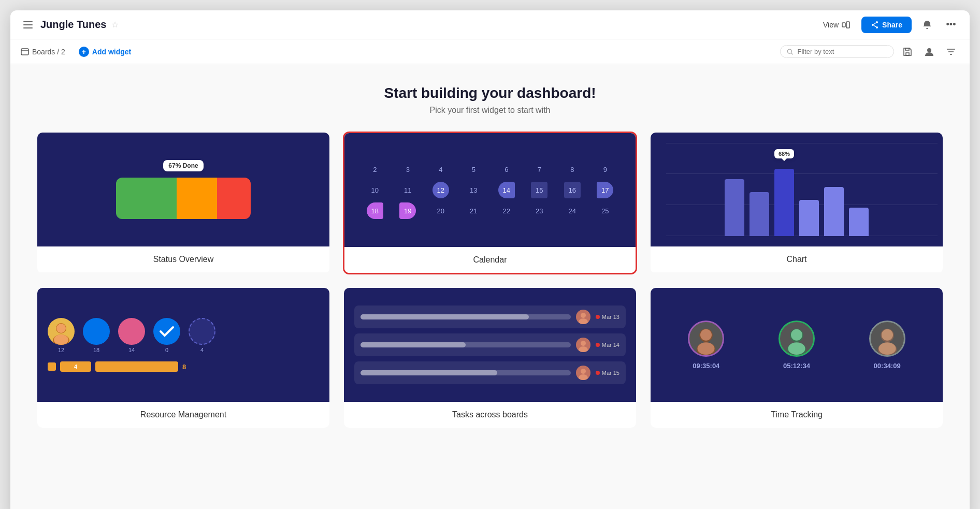 The width and height of the screenshot is (980, 509). Describe the element at coordinates (907, 52) in the screenshot. I see `save-filter-icon` at that location.